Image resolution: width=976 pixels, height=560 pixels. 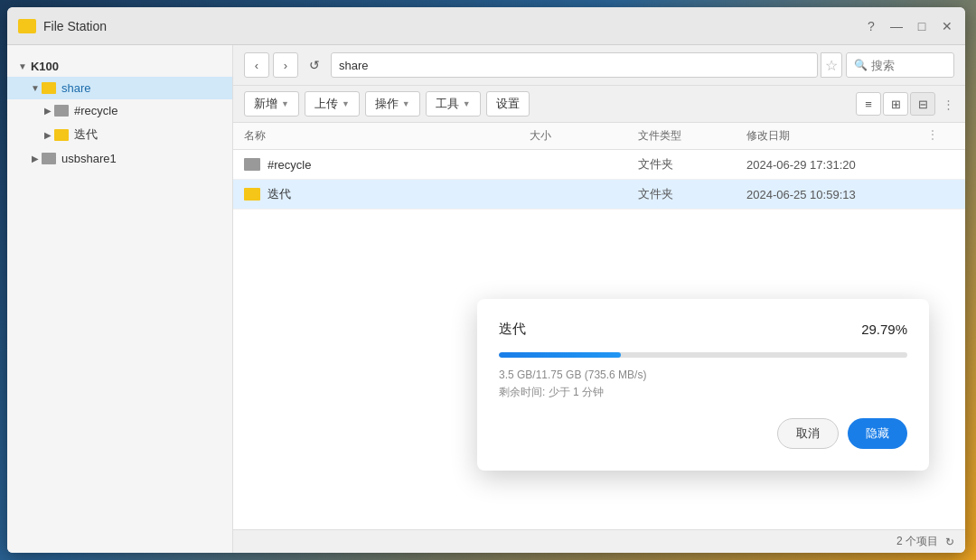 What do you see at coordinates (257, 65) in the screenshot?
I see `back-button: ‹` at bounding box center [257, 65].